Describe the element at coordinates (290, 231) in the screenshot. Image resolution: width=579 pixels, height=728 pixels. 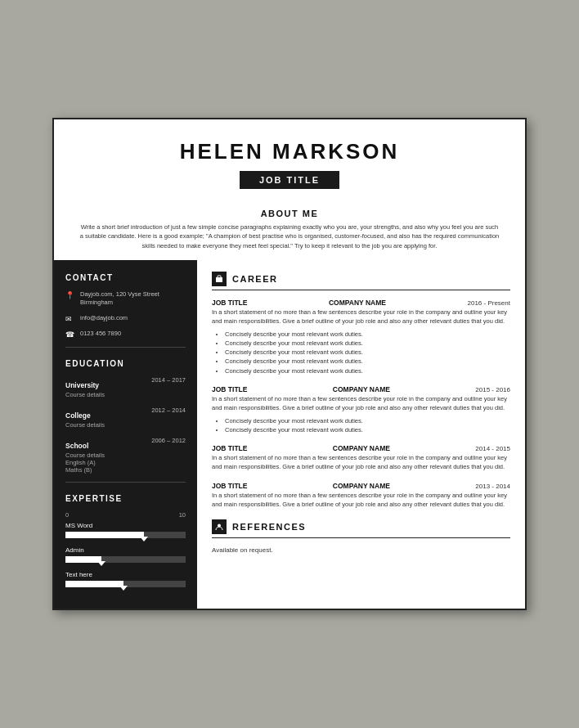
I see `about-section: ABOUT ME Write a short brief introductio…` at that location.